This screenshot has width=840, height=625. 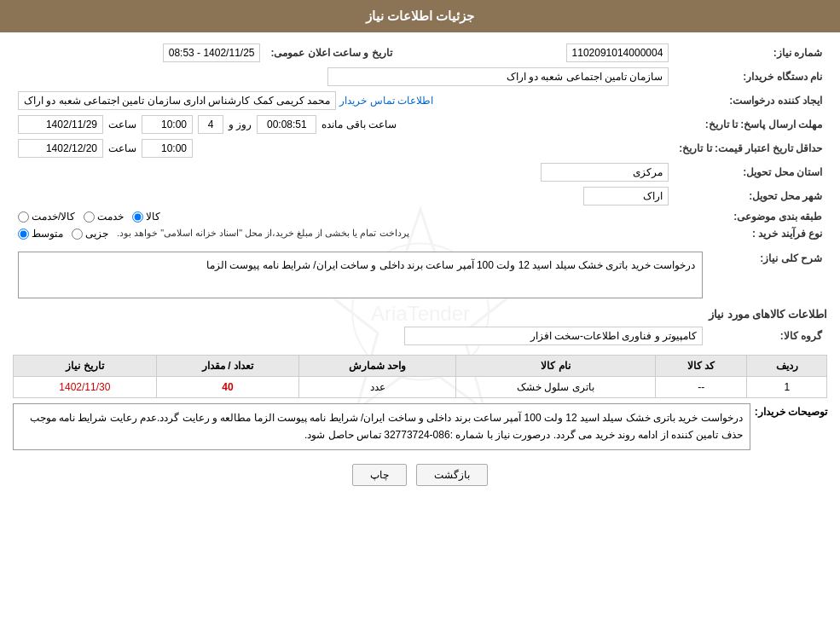 I want to click on cell-product-name: باتری سلول خشک, so click(x=555, y=387).